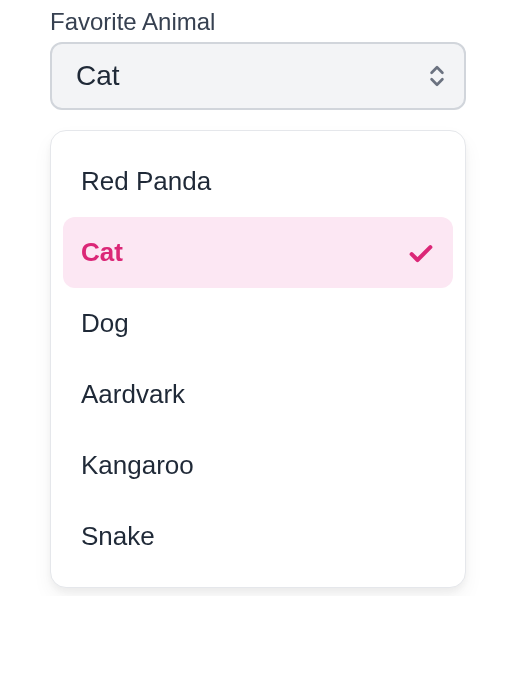 This screenshot has width=516, height=686. What do you see at coordinates (105, 324) in the screenshot?
I see `option-label: Dog` at bounding box center [105, 324].